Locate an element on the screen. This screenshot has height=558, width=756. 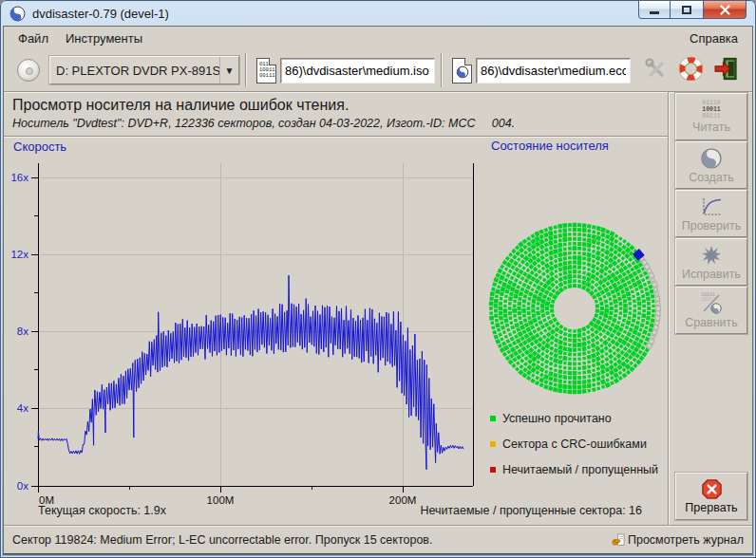
task-headline: Просмотр носителя на наличие ошибок чтен… is located at coordinates (336, 114).